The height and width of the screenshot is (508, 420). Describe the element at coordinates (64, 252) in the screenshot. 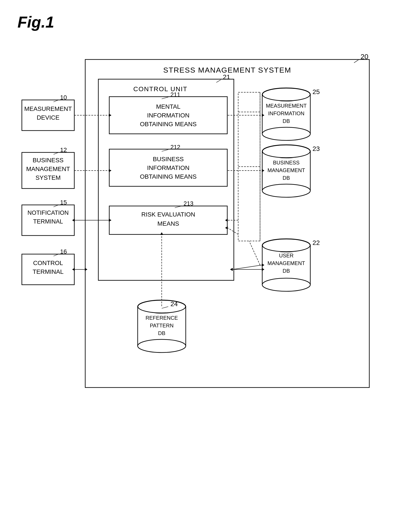

I see `svg-text: 16` at that location.